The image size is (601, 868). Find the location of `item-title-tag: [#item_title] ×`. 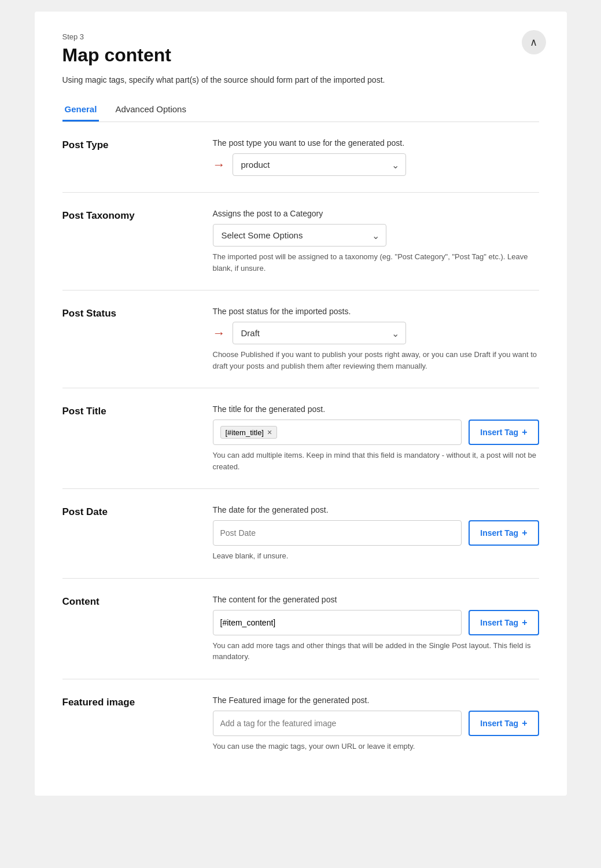

item-title-tag: [#item_title] × is located at coordinates (249, 432).